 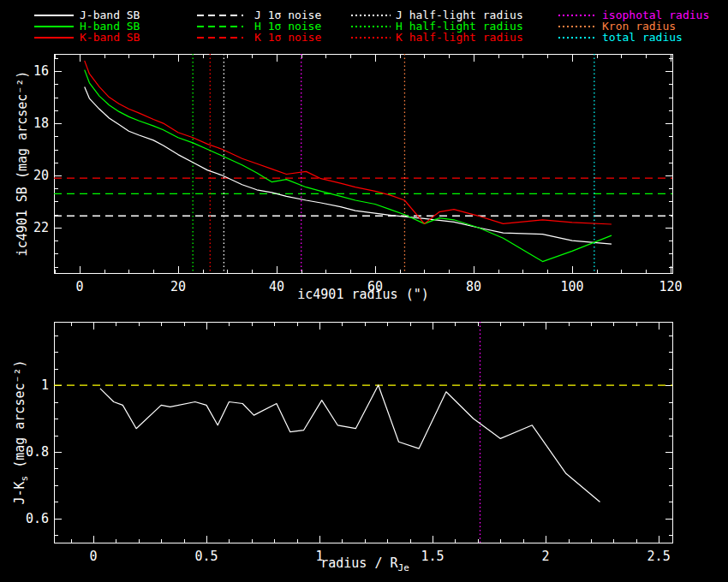 What do you see at coordinates (371, 15) in the screenshot?
I see `j-half-light-line-sample` at bounding box center [371, 15].